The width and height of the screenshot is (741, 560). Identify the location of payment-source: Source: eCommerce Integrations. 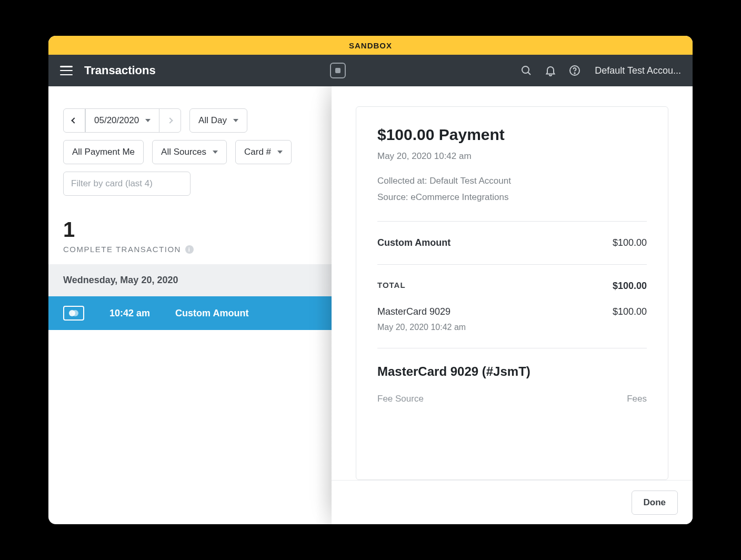
(512, 198).